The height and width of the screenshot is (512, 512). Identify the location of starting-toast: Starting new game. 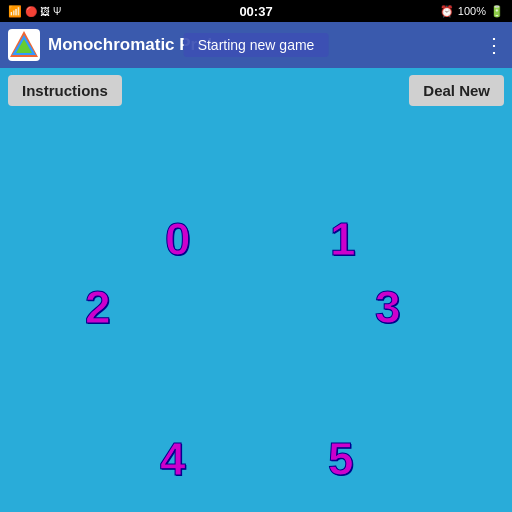
(256, 45).